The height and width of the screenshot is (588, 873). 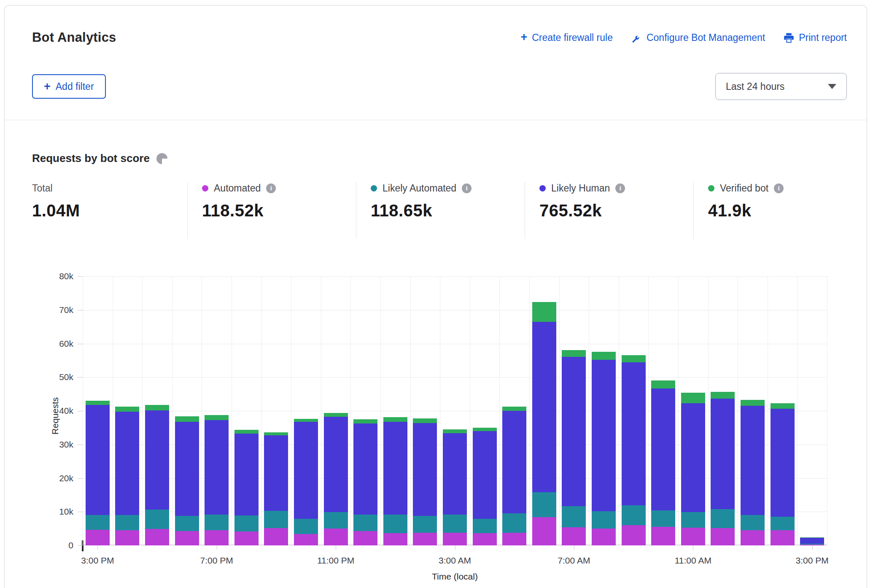 I want to click on action-print-report: Print report, so click(x=815, y=38).